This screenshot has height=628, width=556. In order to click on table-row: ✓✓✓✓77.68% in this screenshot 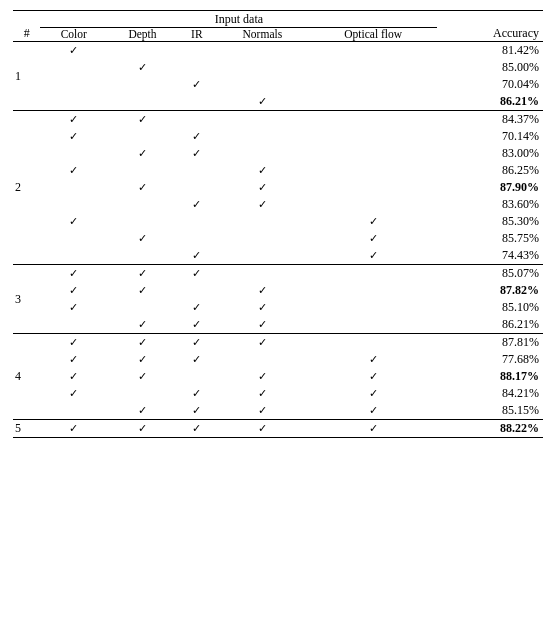, I will do `click(278, 360)`.